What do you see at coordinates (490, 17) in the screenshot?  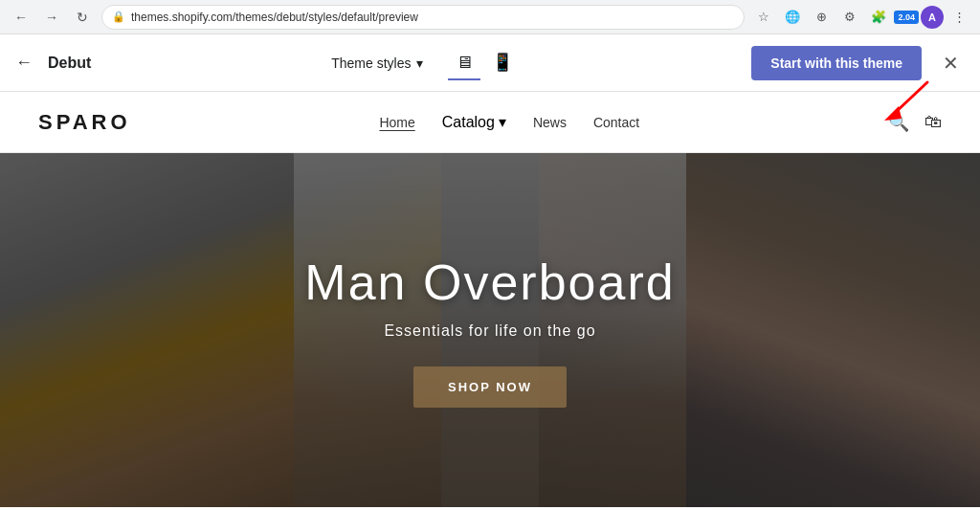 I see `browser-chrome: ← → ↻ 🔒 themes.shopify.com/themes/debut/…` at bounding box center [490, 17].